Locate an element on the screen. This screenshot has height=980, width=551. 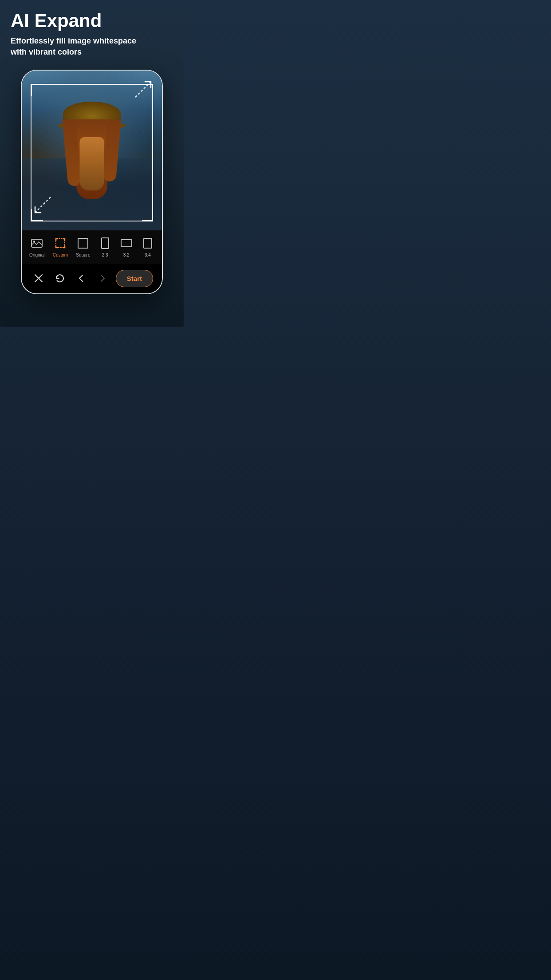
expand-arrow-bottom-left is located at coordinates (43, 205).